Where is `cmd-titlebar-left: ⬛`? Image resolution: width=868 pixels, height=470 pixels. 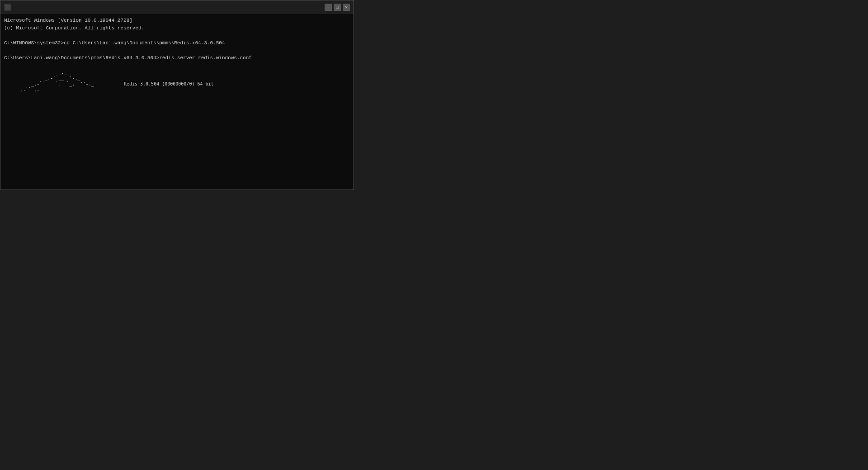 cmd-titlebar-left: ⬛ is located at coordinates (9, 7).